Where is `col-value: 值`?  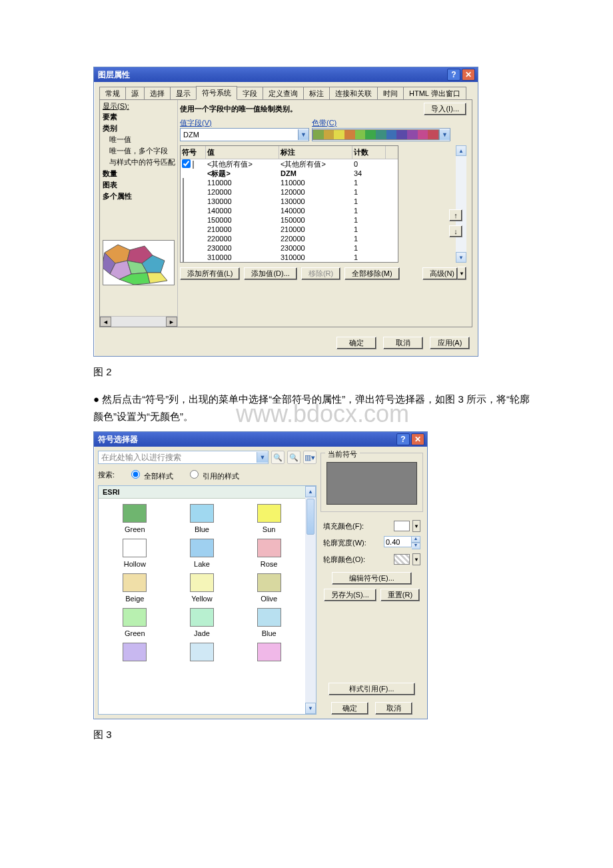
col-value: 值 is located at coordinates (243, 152).